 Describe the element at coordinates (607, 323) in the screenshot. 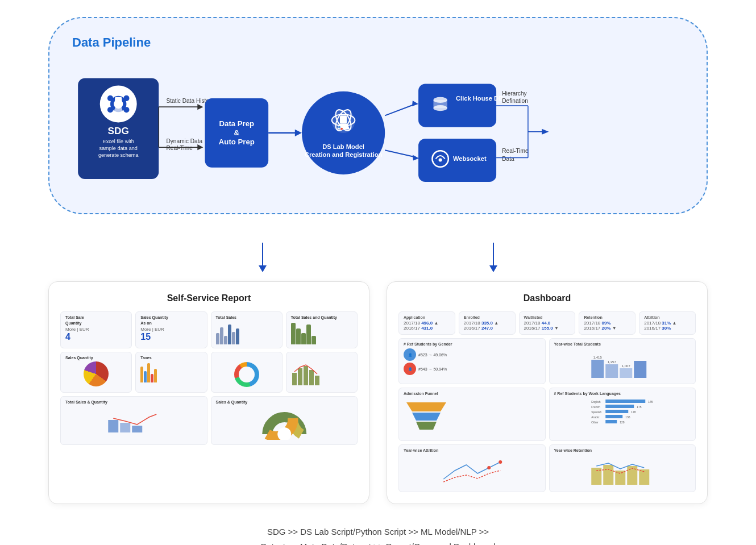

I see `kpi-retention: Retention 2017/18 09% 2016/17 20% ▼` at that location.